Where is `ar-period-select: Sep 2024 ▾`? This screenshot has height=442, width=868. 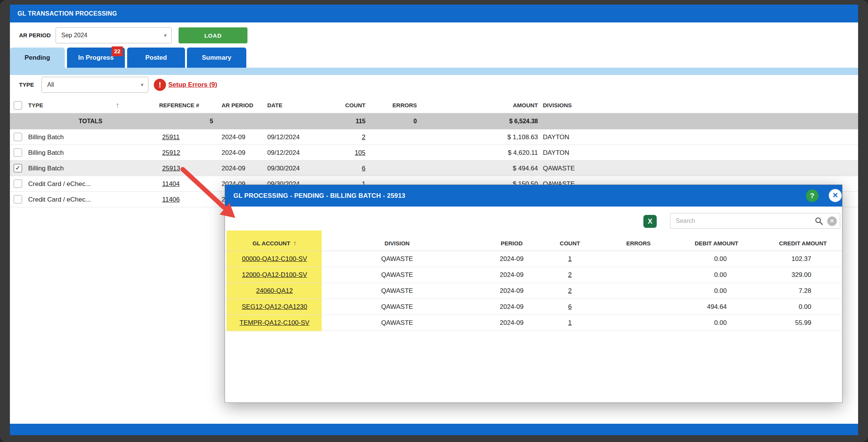 ar-period-select: Sep 2024 ▾ is located at coordinates (113, 35).